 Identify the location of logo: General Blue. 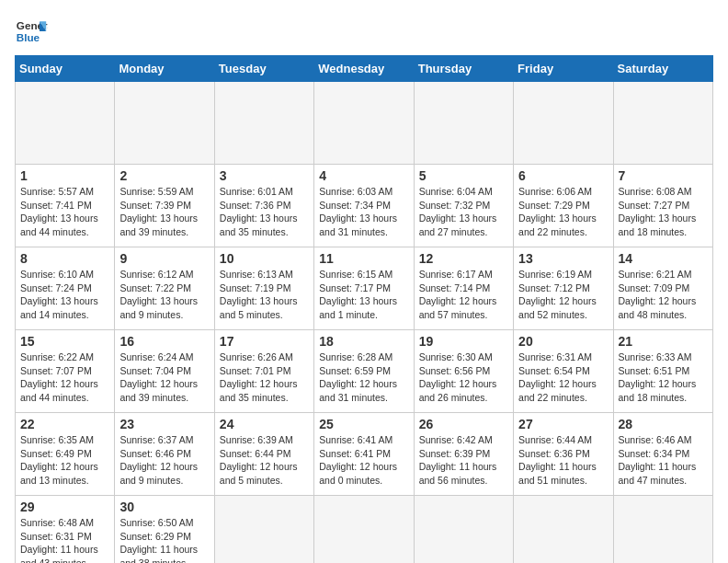
(31, 31).